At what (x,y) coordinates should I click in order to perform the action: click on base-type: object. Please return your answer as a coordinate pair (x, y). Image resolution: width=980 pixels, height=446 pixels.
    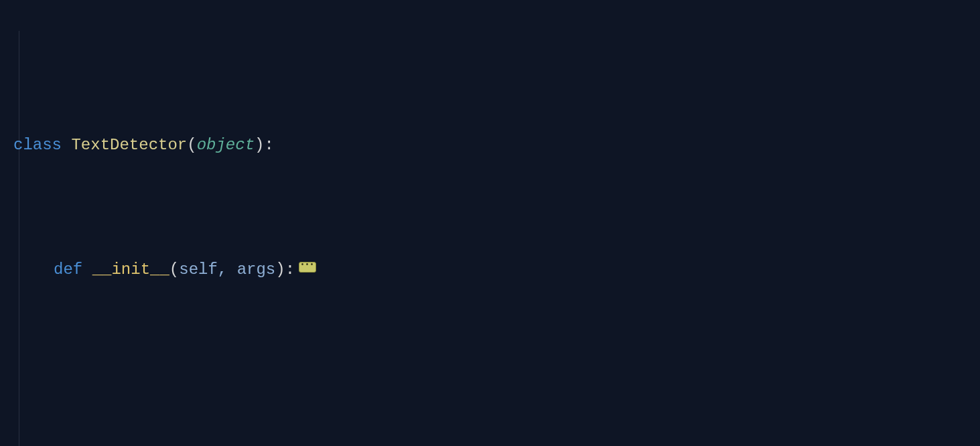
    Looking at the image, I should click on (226, 145).